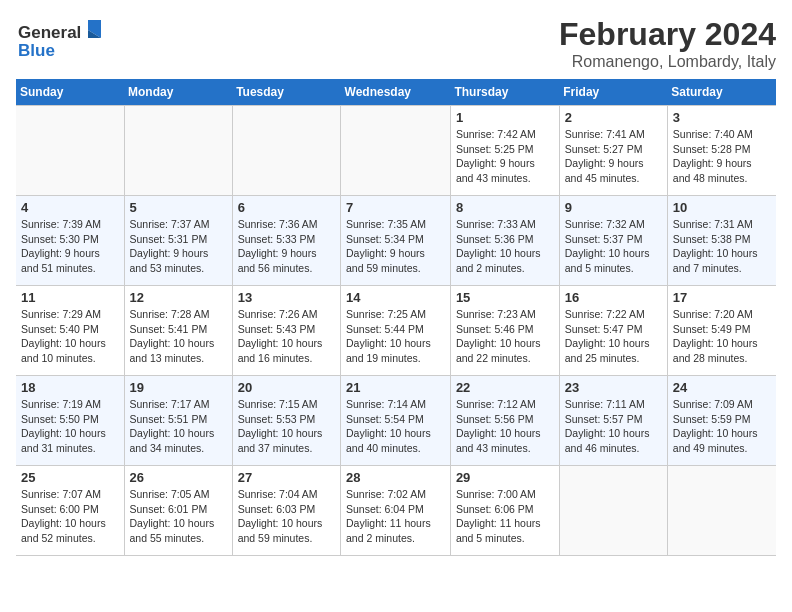 This screenshot has width=792, height=612. What do you see at coordinates (70, 511) in the screenshot?
I see `calendar-cell: 25Sunrise: 7:07 AM Sunset: 6:00 PM Dayli…` at bounding box center [70, 511].